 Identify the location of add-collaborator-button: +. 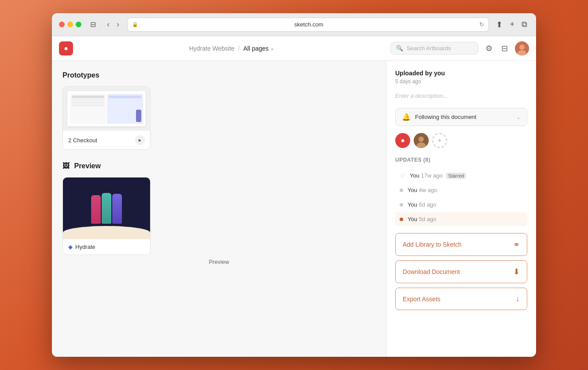
(440, 141).